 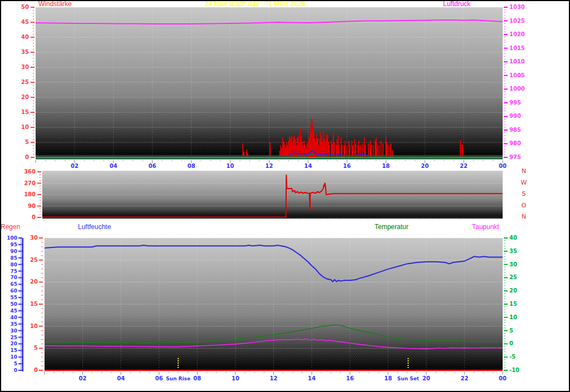 What do you see at coordinates (517, 76) in the screenshot?
I see `pressure-axis-tick: 1005` at bounding box center [517, 76].